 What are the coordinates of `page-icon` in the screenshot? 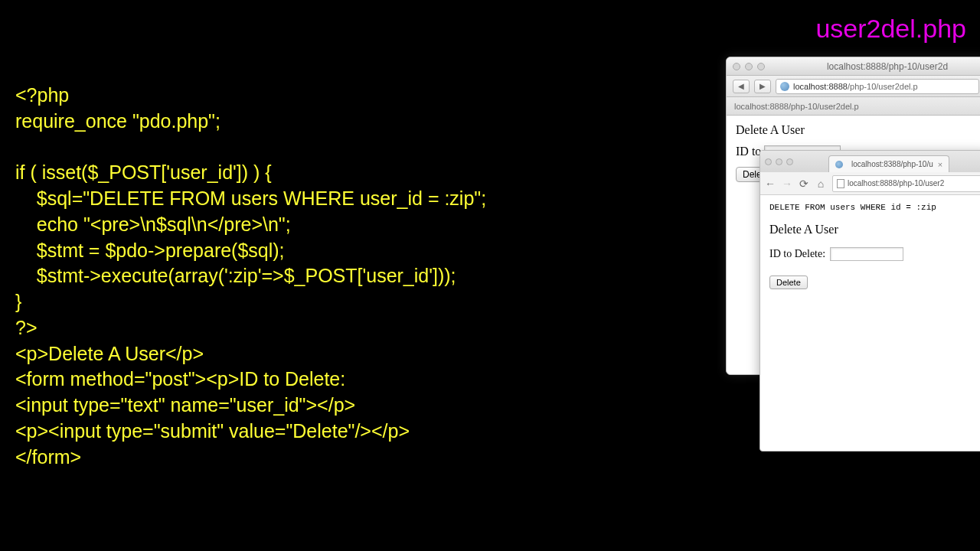 It's located at (841, 184).